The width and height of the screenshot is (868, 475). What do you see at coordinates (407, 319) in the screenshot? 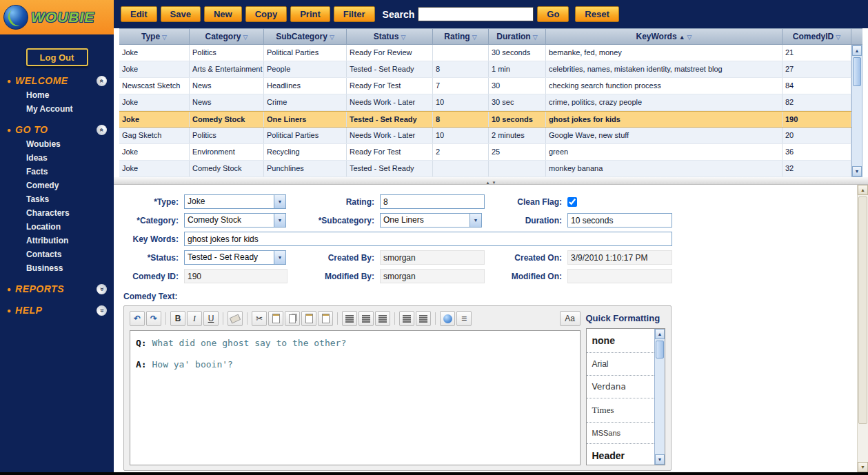
I see `outdent-icon` at bounding box center [407, 319].